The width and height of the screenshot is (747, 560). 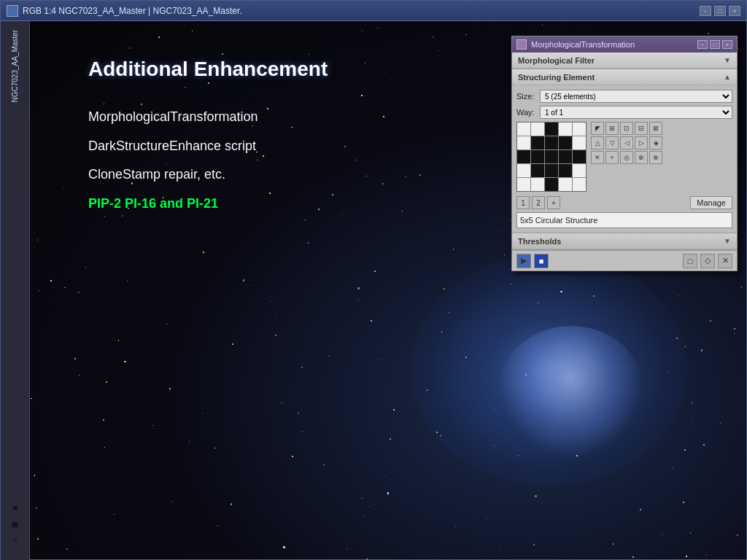 What do you see at coordinates (208, 117) in the screenshot?
I see `line1: MorphologicalTransformation` at bounding box center [208, 117].